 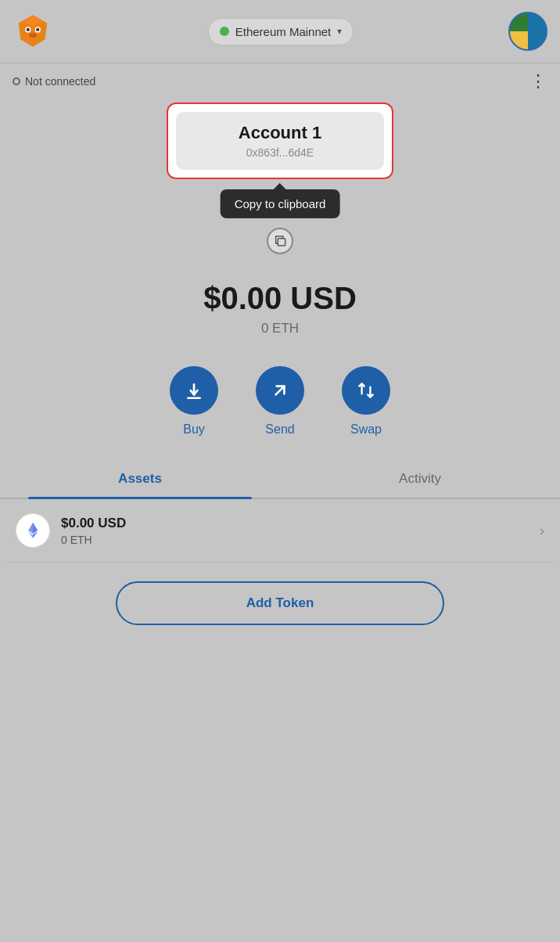 I want to click on eth-icon, so click(x=33, y=530).